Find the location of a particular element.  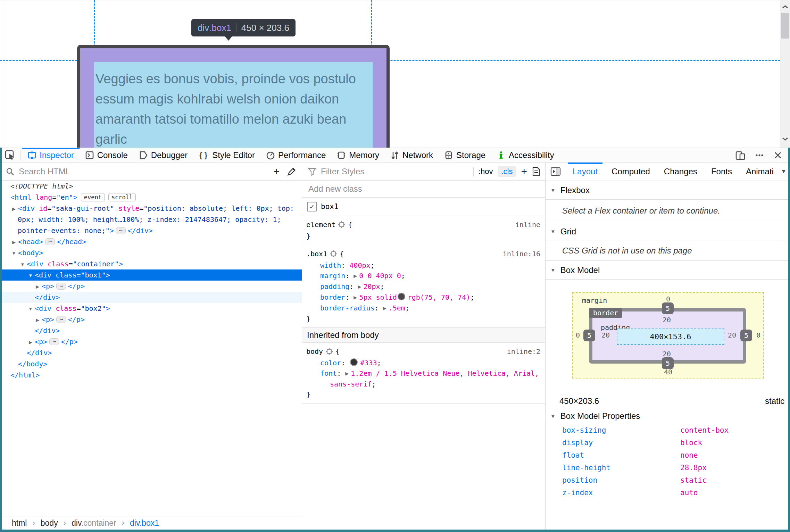

box-model-property-row: positionstatic is located at coordinates (668, 480).